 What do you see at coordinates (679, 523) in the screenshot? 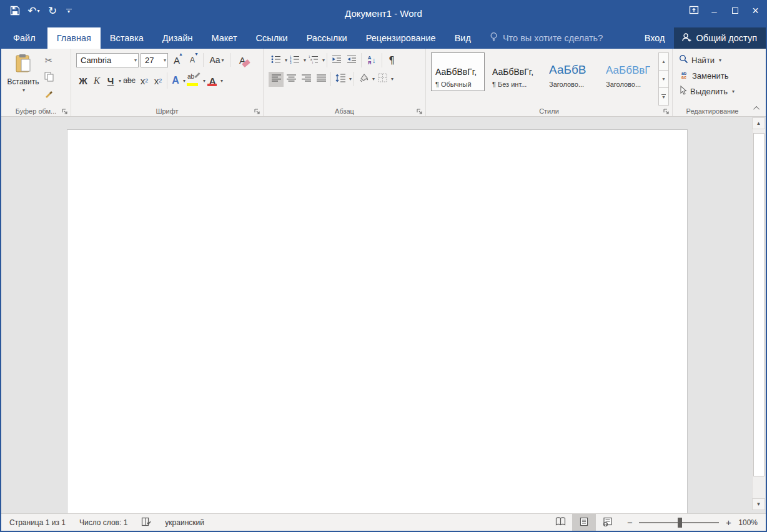
I see `zoom-slider` at bounding box center [679, 523].